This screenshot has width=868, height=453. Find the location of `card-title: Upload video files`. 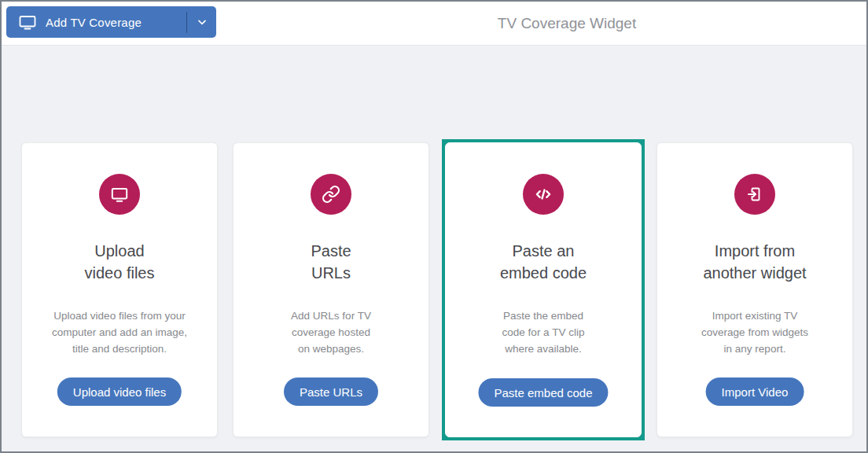

card-title: Upload video files is located at coordinates (120, 262).